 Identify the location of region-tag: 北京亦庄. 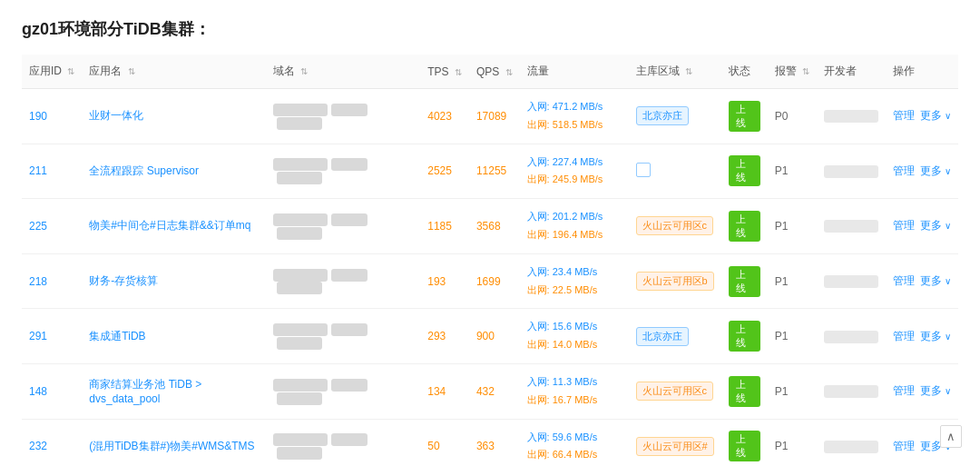
(662, 116).